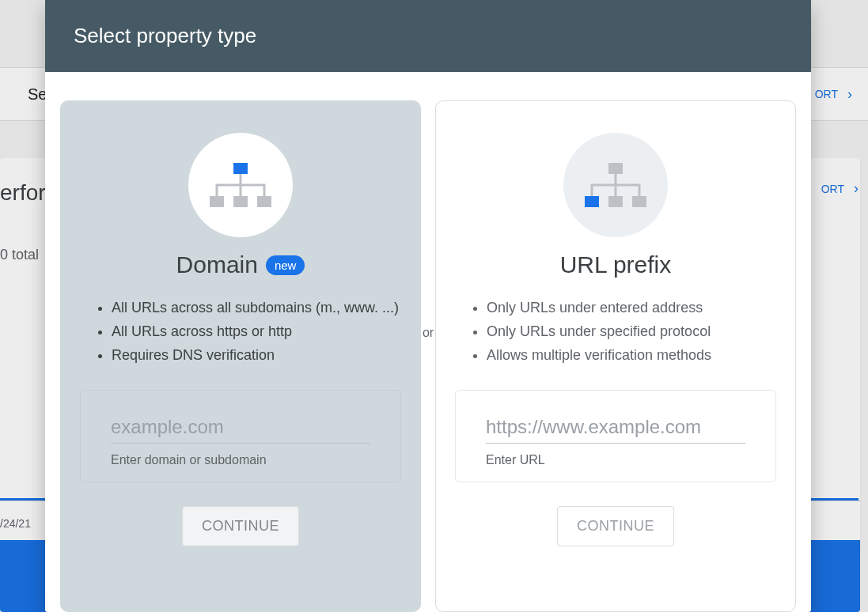  What do you see at coordinates (241, 527) in the screenshot?
I see `domain-continue-button: CONTINUE` at bounding box center [241, 527].